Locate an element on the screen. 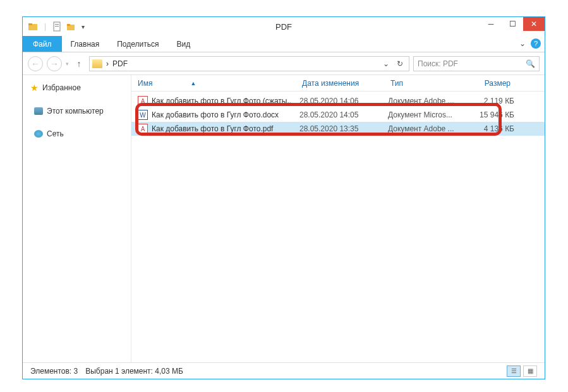 The width and height of the screenshot is (568, 392). network-icon is located at coordinates (39, 134).